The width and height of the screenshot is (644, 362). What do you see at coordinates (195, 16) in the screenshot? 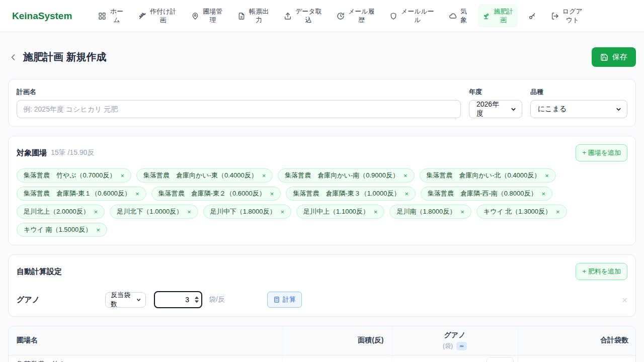
I see `map-pin-icon` at bounding box center [195, 16].